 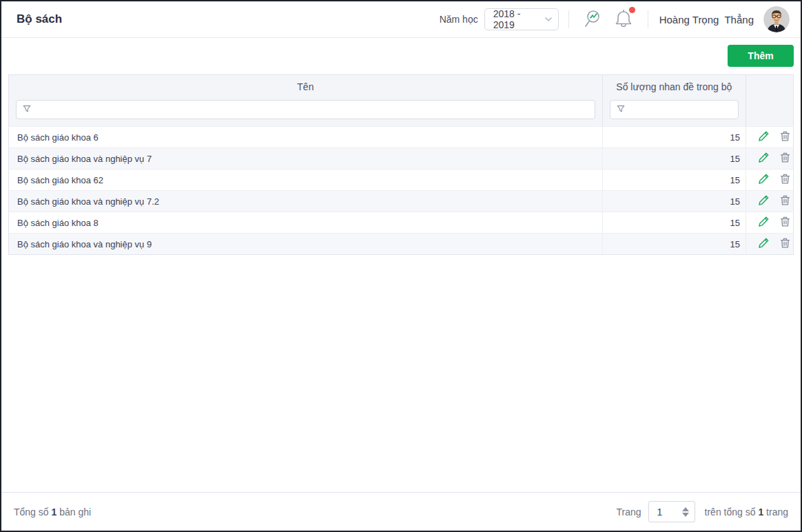 I want to click on table-row: Bộ sách giáo khoa và nghiệp vụ 7 15, so click(x=401, y=158).